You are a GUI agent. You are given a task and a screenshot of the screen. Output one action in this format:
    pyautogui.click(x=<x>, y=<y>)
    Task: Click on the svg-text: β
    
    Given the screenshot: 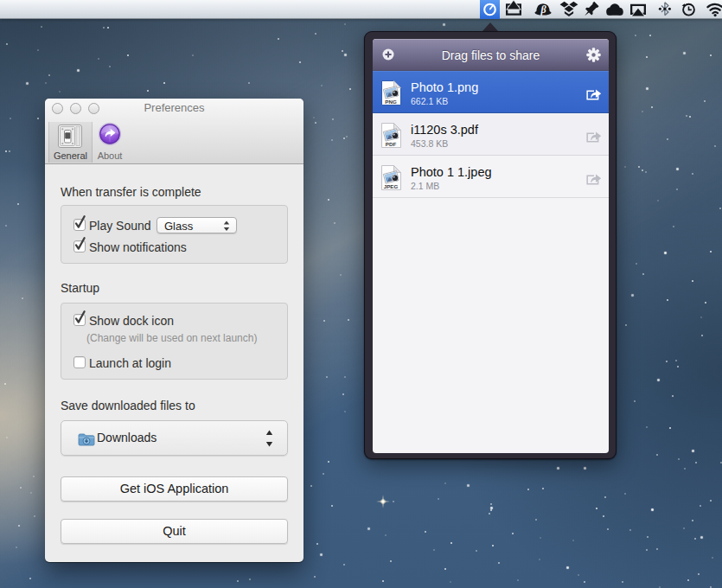 What is the action you would take?
    pyautogui.click(x=543, y=10)
    